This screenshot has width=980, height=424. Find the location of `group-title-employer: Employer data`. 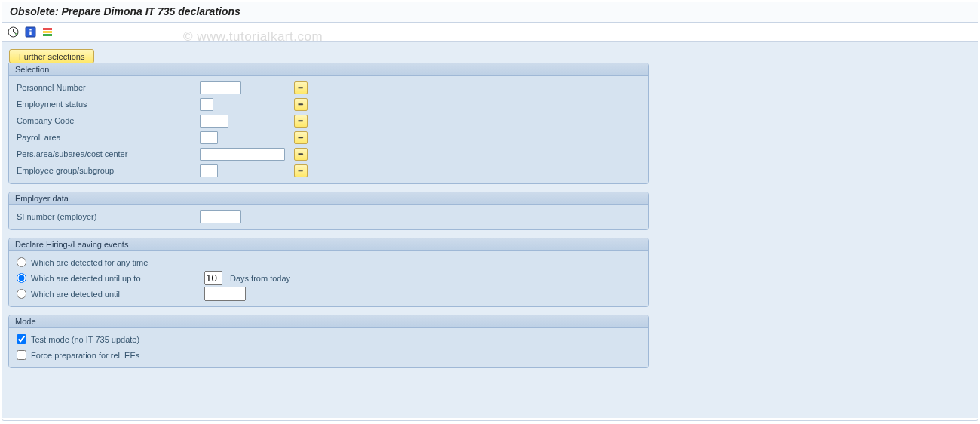

group-title-employer: Employer data is located at coordinates (329, 199).